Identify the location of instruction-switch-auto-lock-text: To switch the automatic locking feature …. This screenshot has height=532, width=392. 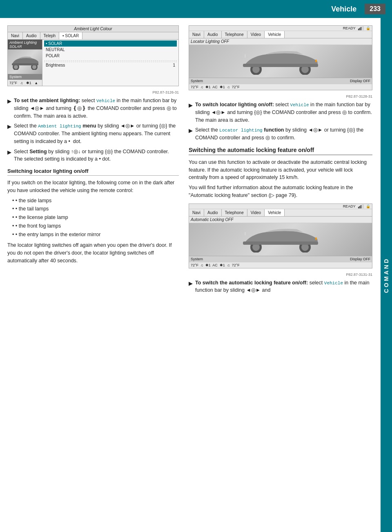
(284, 287).